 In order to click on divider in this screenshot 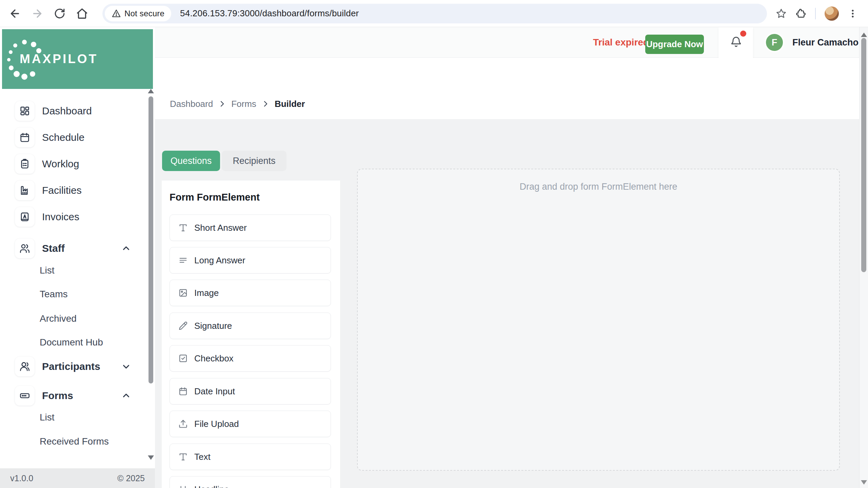, I will do `click(815, 14)`.